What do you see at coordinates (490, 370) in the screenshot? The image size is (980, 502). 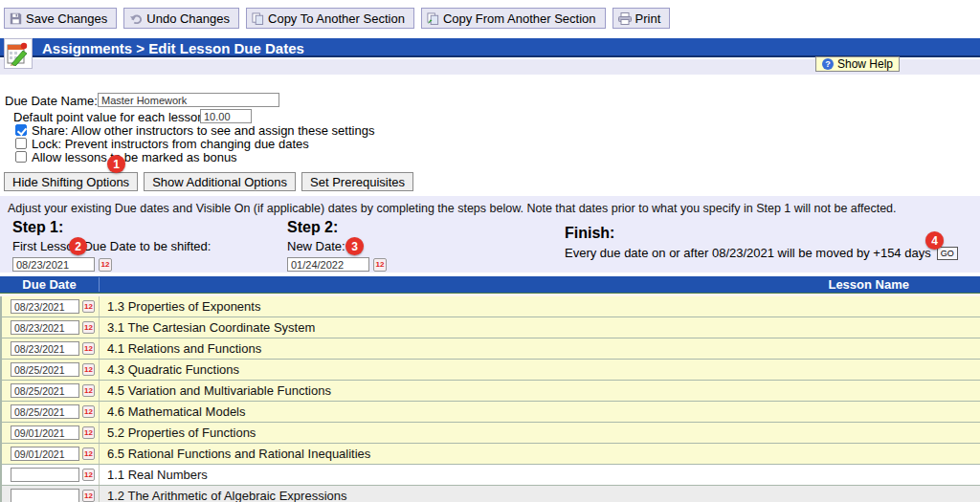 I see `table-row: 12 4.3 Quadratic Functions` at bounding box center [490, 370].